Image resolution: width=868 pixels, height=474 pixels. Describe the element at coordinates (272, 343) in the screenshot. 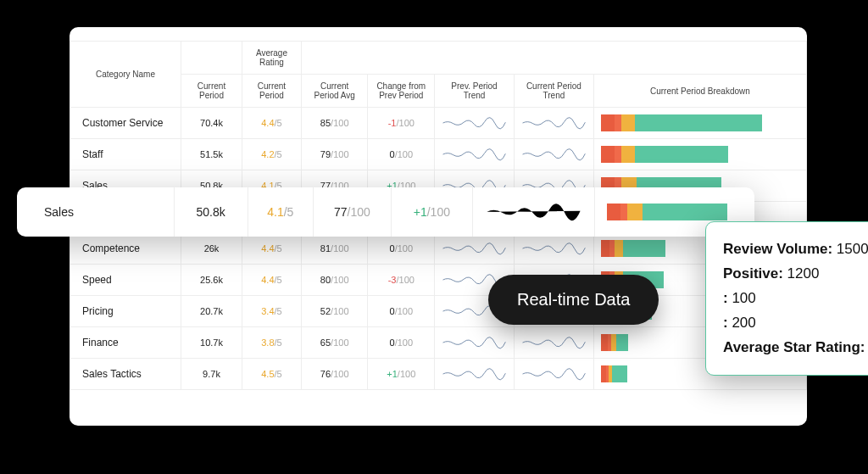

I see `row-rating: 3.8/5` at that location.